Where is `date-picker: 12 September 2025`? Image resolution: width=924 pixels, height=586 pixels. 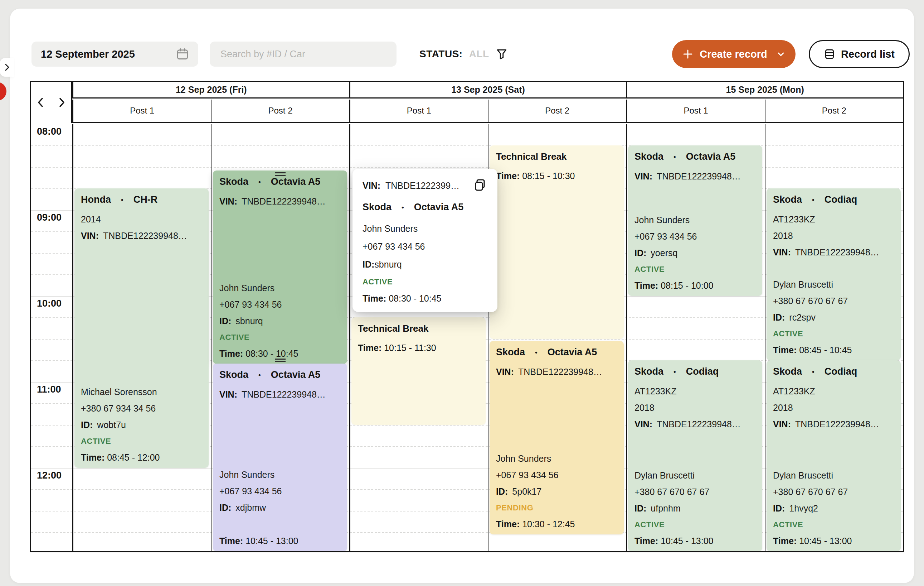 date-picker: 12 September 2025 is located at coordinates (115, 54).